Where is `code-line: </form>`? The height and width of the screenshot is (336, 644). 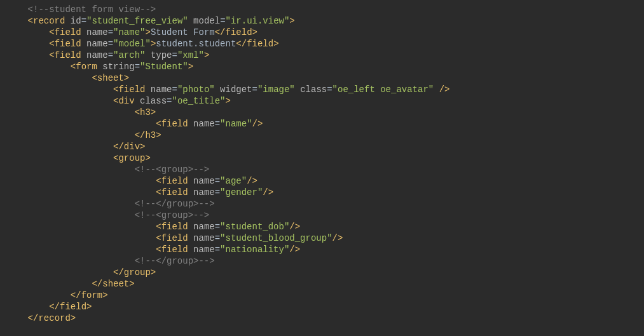
code-line: </form> is located at coordinates (322, 295).